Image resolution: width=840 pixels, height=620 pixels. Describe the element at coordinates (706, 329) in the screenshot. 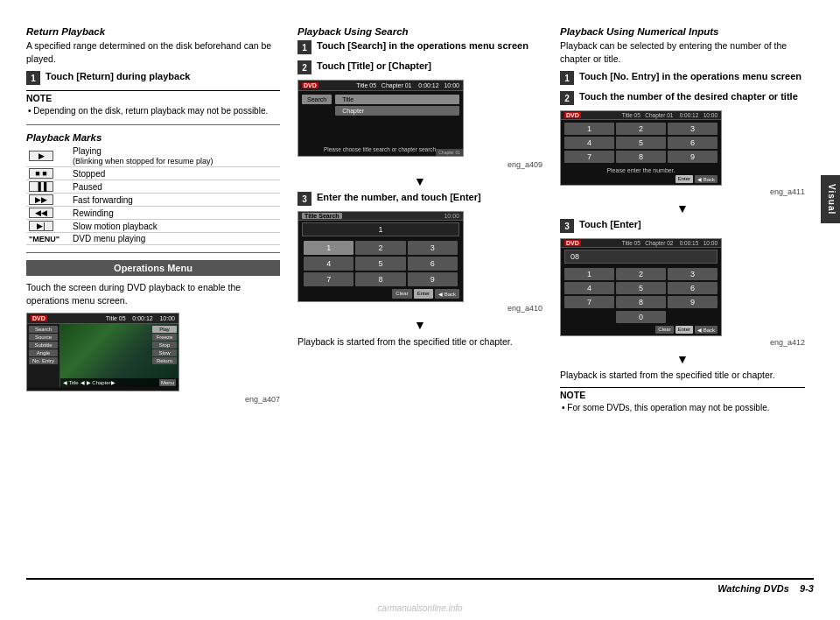

I see `rnum-back-2: ◀ Back` at that location.